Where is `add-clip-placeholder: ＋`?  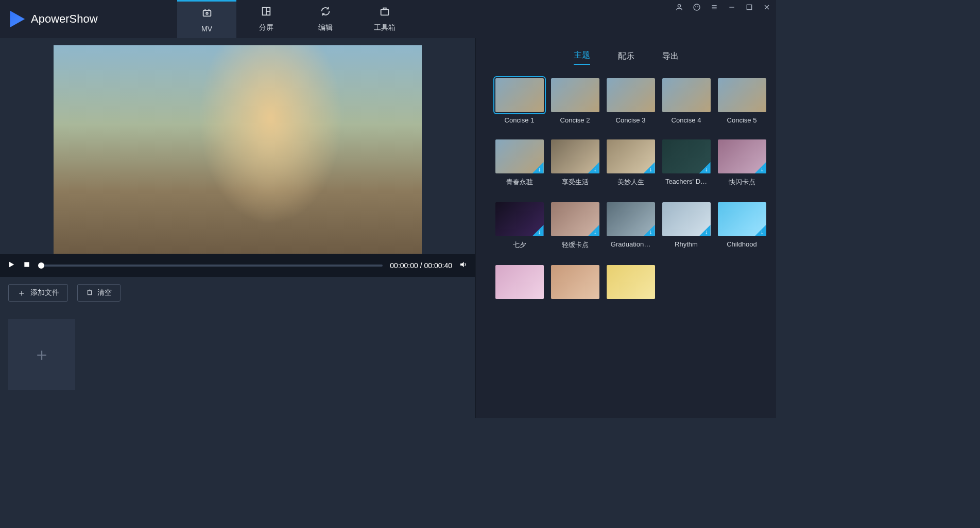 add-clip-placeholder: ＋ is located at coordinates (42, 355).